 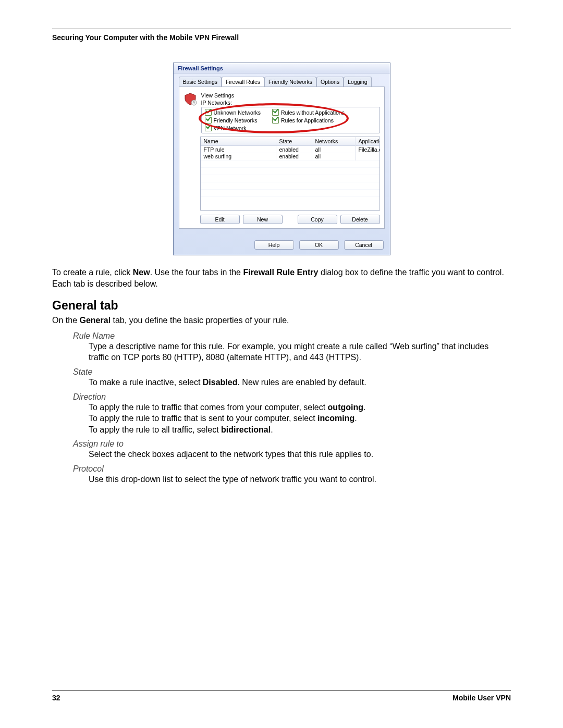 I want to click on term-protocol: Protocol, so click(x=292, y=469).